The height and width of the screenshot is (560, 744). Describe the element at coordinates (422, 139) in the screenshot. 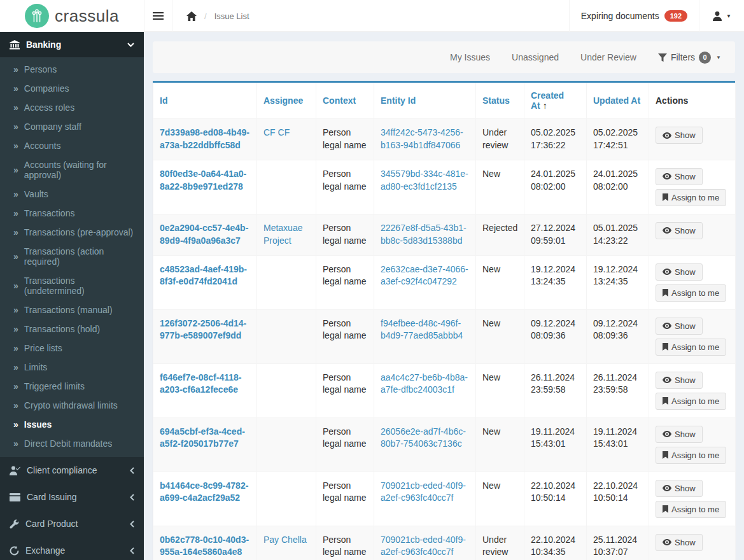

I see `entity-id-link: 34ff242c-5473-4256-b163-94b1df847066` at that location.